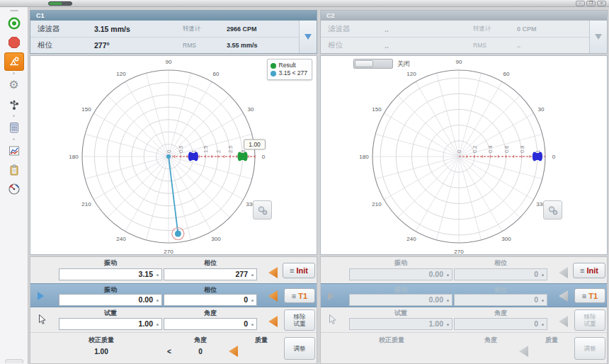  I want to click on toggle-label: 关闭, so click(404, 64).